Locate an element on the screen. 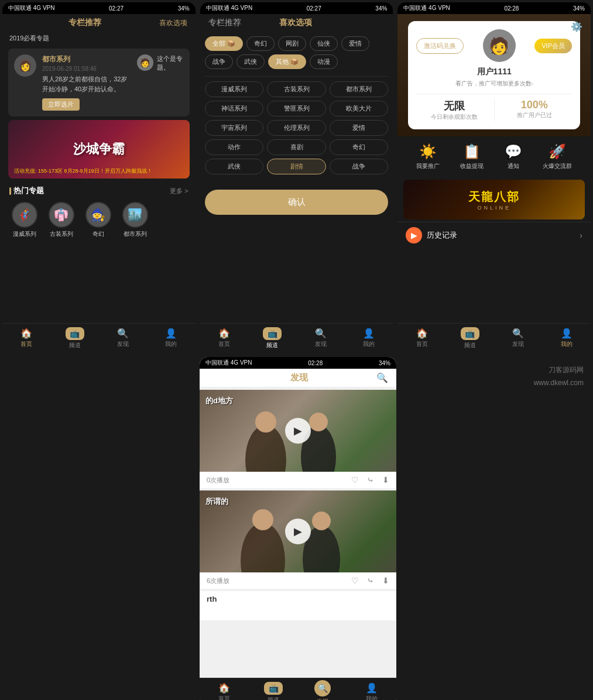 The height and width of the screenshot is (700, 593). tab-discover-2: 🔍 发现 is located at coordinates (321, 338).